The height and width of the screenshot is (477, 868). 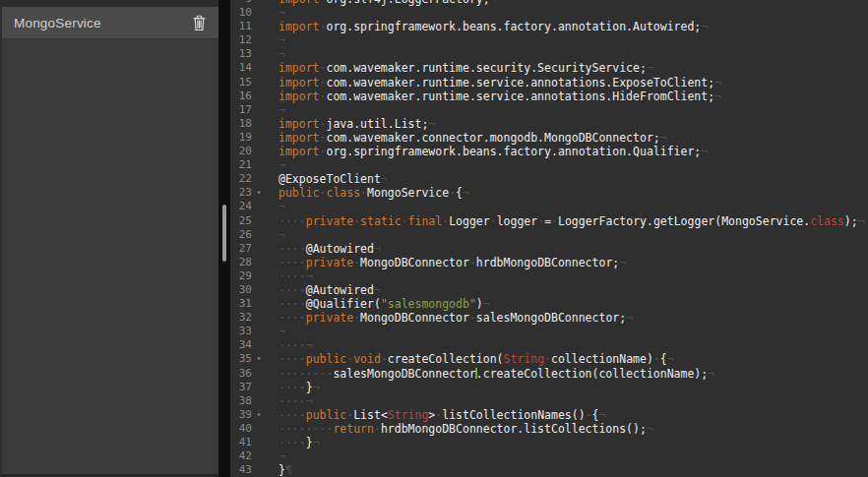 I want to click on code-line-39: 39▾····public·List<String>·listCollectio…, so click(x=549, y=415).